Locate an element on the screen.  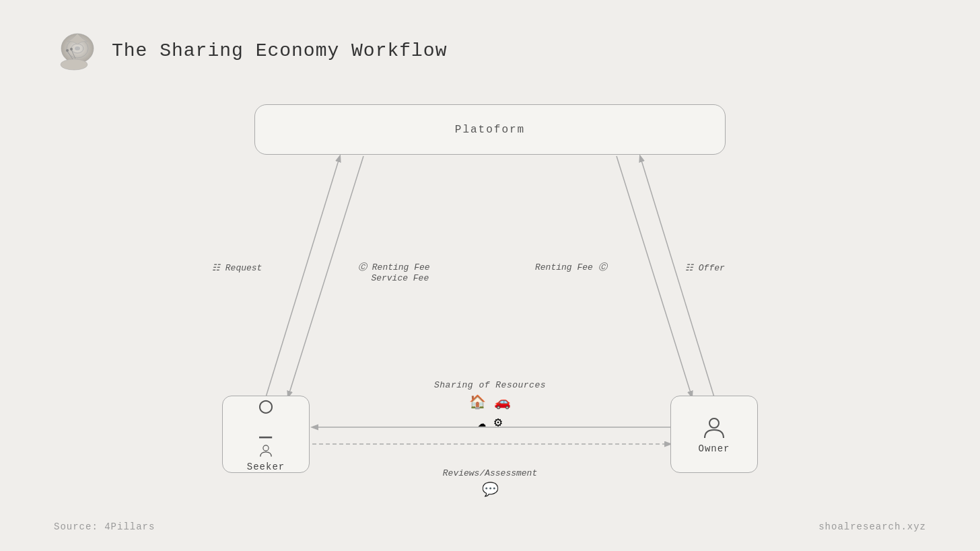
owner-avatar-icon is located at coordinates (714, 427).